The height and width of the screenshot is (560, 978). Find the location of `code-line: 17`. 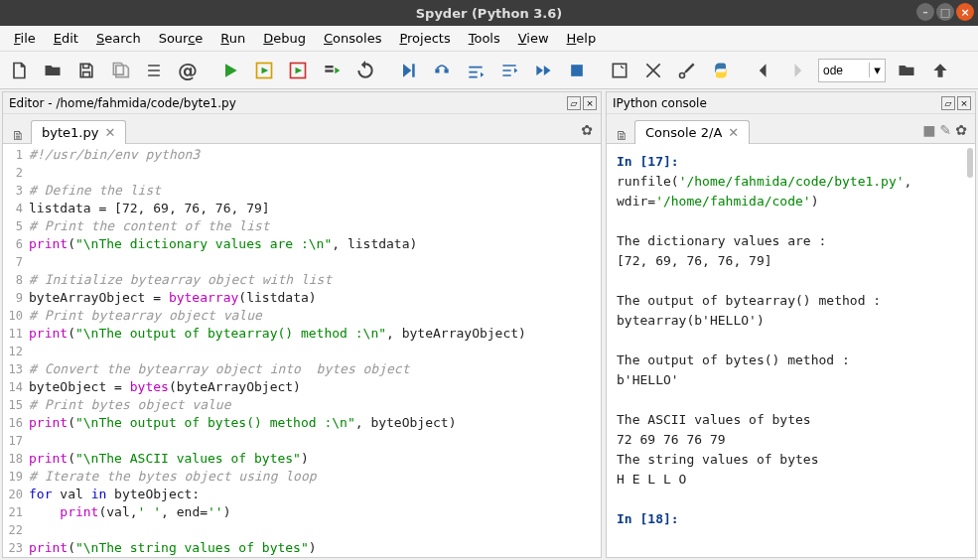

code-line: 17 is located at coordinates (302, 441).